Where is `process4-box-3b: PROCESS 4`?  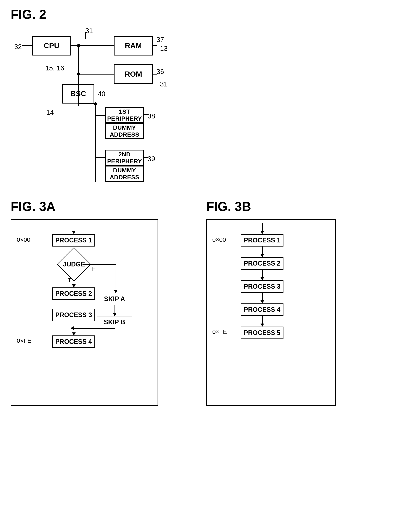 process4-box-3b: PROCESS 4 is located at coordinates (262, 310).